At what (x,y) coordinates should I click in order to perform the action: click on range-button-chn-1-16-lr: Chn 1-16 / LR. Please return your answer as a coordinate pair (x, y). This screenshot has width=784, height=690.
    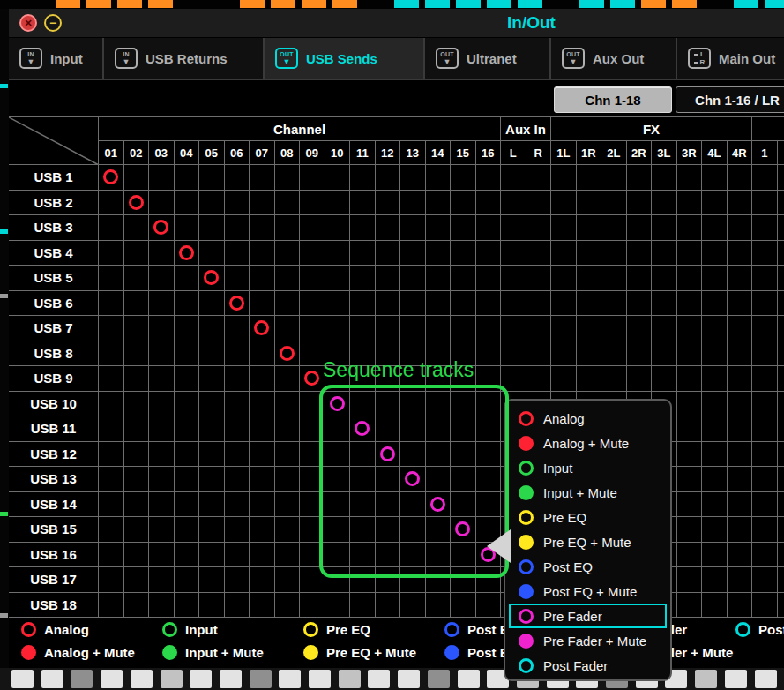
    Looking at the image, I should click on (730, 100).